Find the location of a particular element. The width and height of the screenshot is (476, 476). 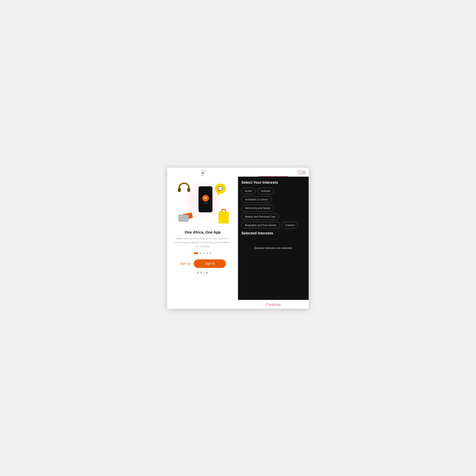

skip-right-button: → Sk is located at coordinates (302, 172).